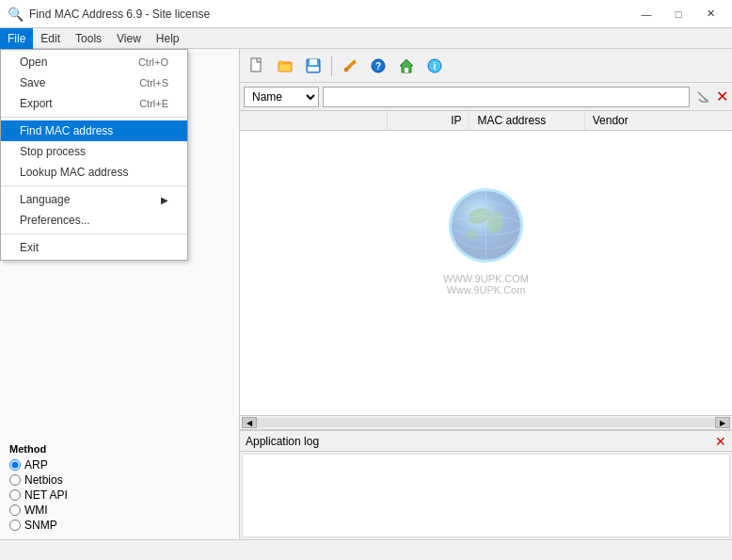 The height and width of the screenshot is (560, 732). What do you see at coordinates (378, 66) in the screenshot?
I see `toolbar-help-button: ?` at bounding box center [378, 66].